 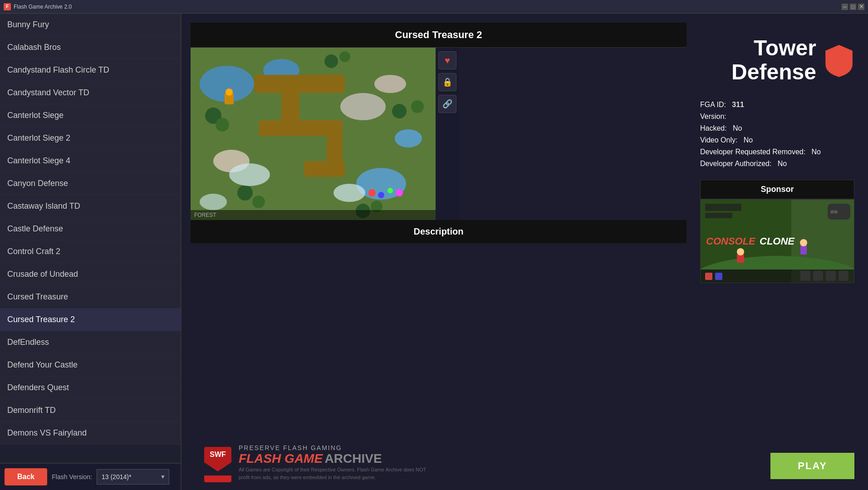 What do you see at coordinates (90, 343) in the screenshot?
I see `sidebar-item-def-endless: DefEndless` at bounding box center [90, 343].